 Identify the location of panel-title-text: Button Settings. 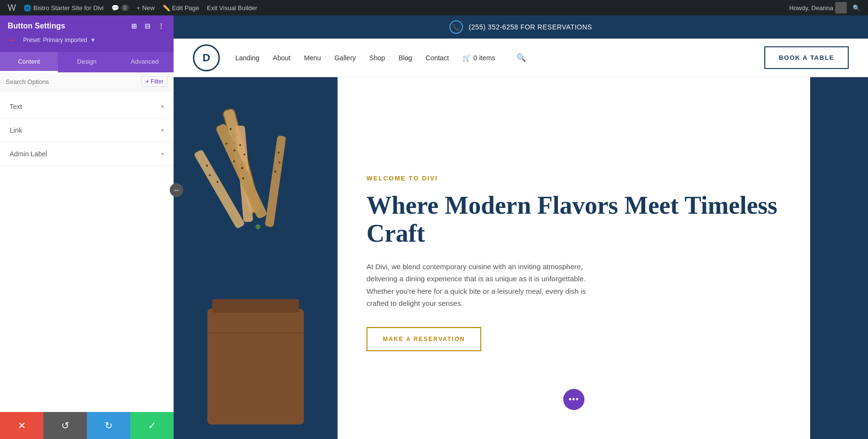
(37, 26).